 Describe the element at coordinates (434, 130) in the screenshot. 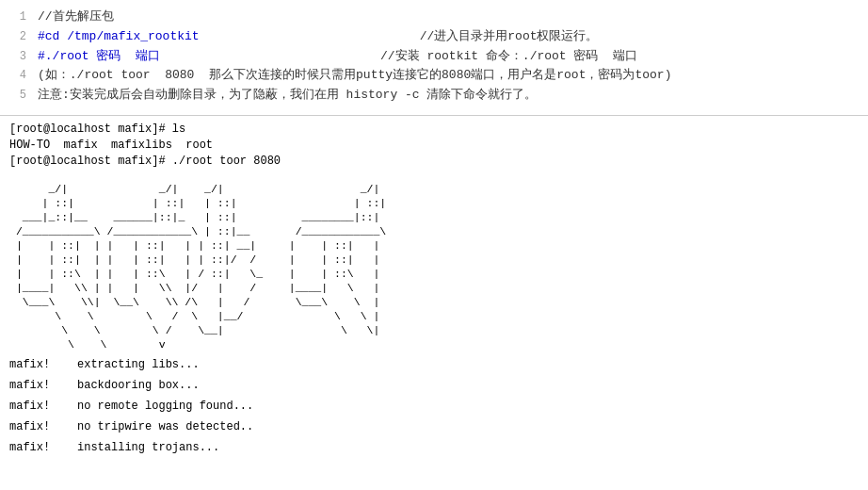

I see `terminal-prompt-1: [root@localhost mafix]# ls` at that location.